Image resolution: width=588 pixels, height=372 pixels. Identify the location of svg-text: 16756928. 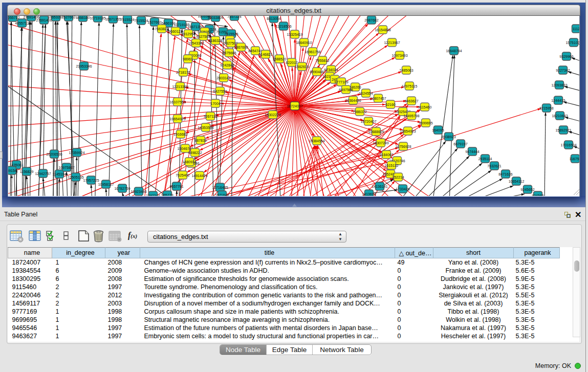
(403, 146).